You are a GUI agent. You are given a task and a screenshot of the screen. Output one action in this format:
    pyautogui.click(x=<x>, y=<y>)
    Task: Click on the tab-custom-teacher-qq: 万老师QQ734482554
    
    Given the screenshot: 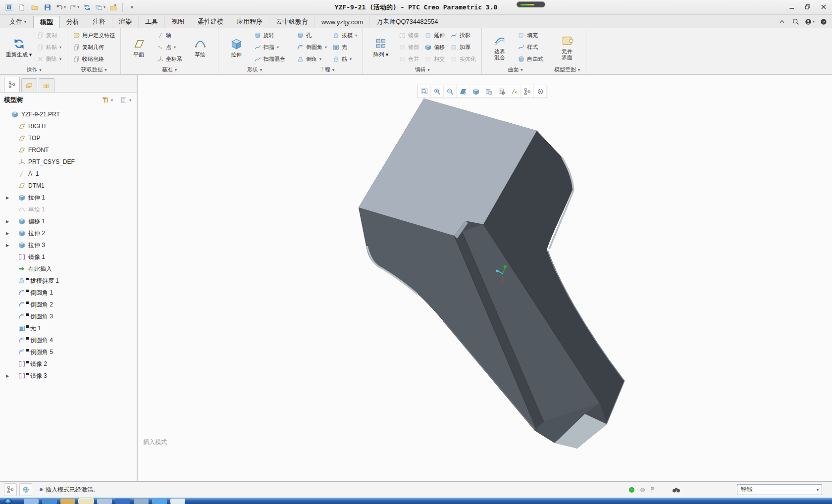 What is the action you would take?
    pyautogui.click(x=407, y=22)
    